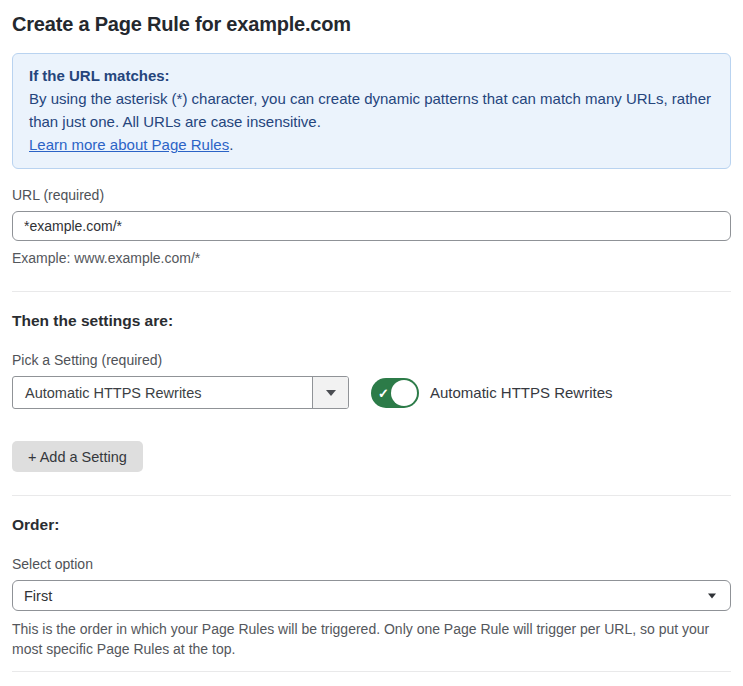  I want to click on setting-picker-arrow-button, so click(330, 392).